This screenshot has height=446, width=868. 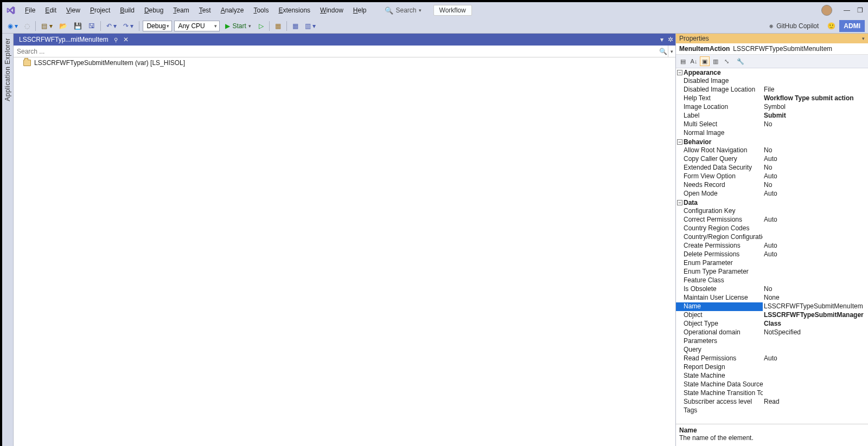 What do you see at coordinates (847, 10) in the screenshot?
I see `window-minimize-icon: —` at bounding box center [847, 10].